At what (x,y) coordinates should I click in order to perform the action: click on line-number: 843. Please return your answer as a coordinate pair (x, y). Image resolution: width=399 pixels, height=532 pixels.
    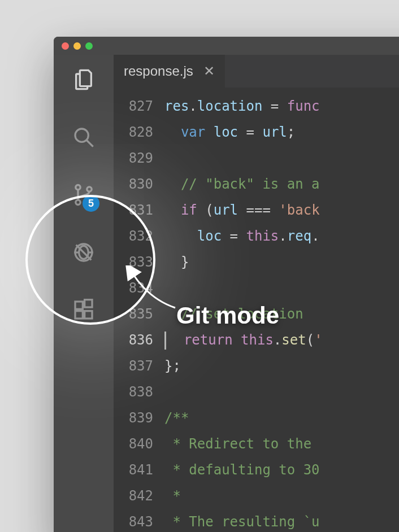
    Looking at the image, I should click on (133, 521).